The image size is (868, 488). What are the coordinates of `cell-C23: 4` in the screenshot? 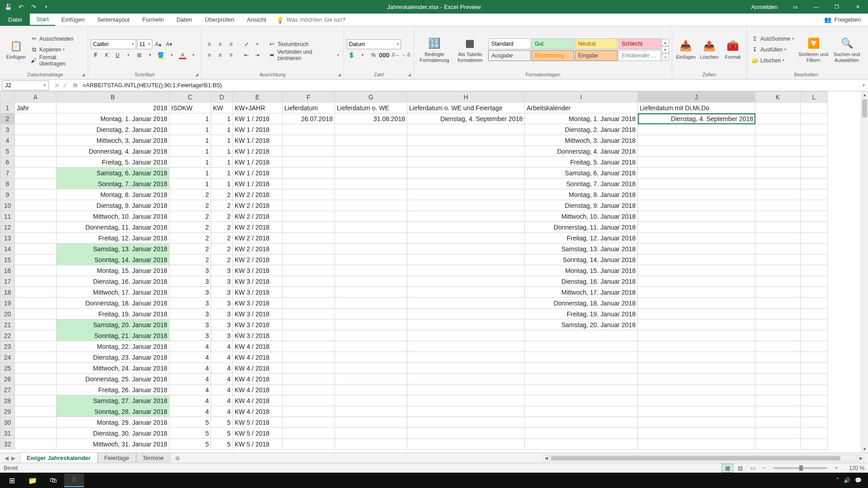 It's located at (190, 347).